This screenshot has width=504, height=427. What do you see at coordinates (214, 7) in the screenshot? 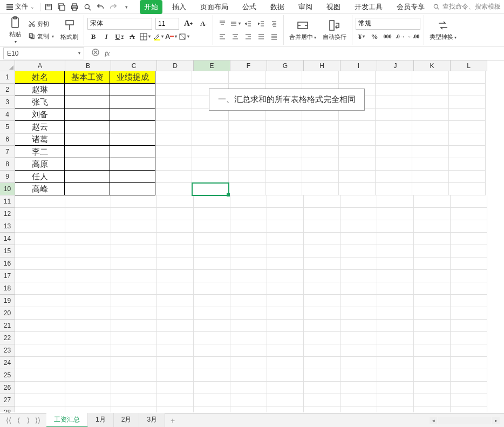
I see `ribbon-tab-2: 页面布局` at bounding box center [214, 7].